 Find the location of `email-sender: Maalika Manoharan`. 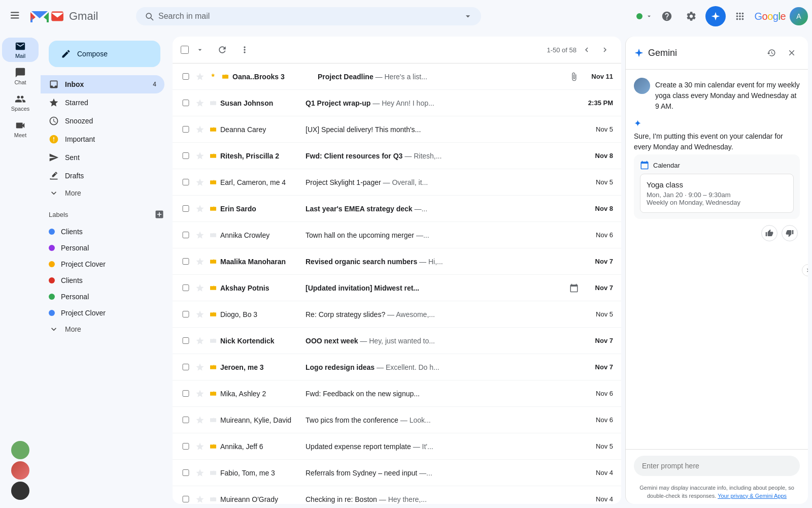

email-sender: Maalika Manoharan is located at coordinates (261, 262).